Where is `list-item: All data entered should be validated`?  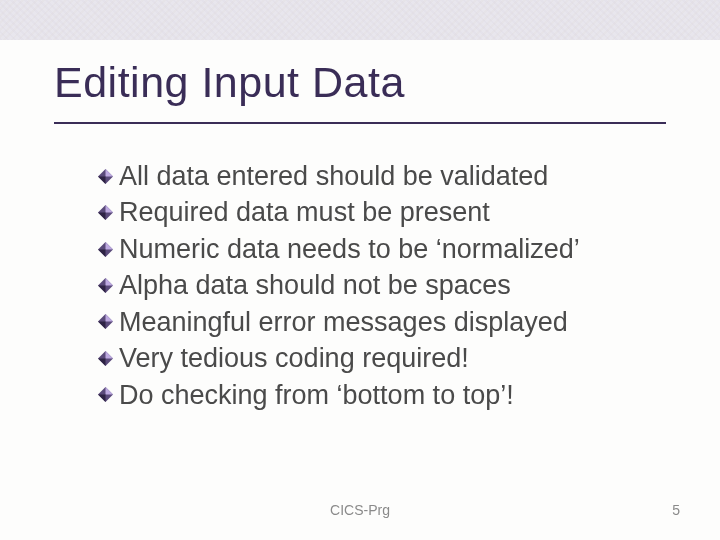
list-item: All data entered should be validated is located at coordinates (378, 176).